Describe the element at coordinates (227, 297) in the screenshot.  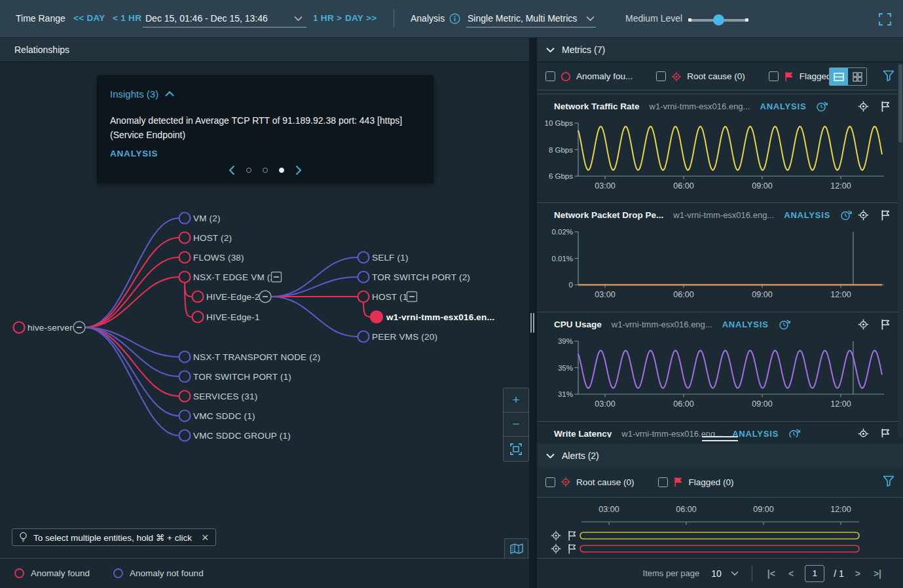
I see `tree-node-hedge2: HIVE-Edge-2` at that location.